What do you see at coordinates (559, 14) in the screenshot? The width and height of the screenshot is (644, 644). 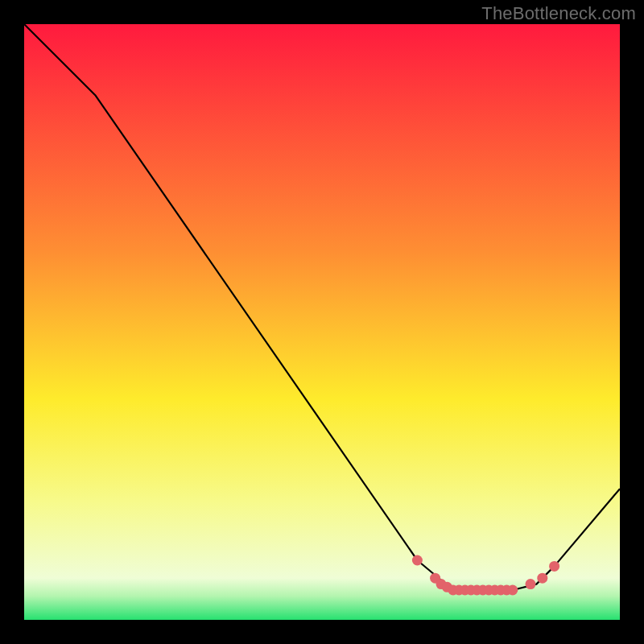 I see `watermark-text: TheBottleneck.com` at bounding box center [559, 14].